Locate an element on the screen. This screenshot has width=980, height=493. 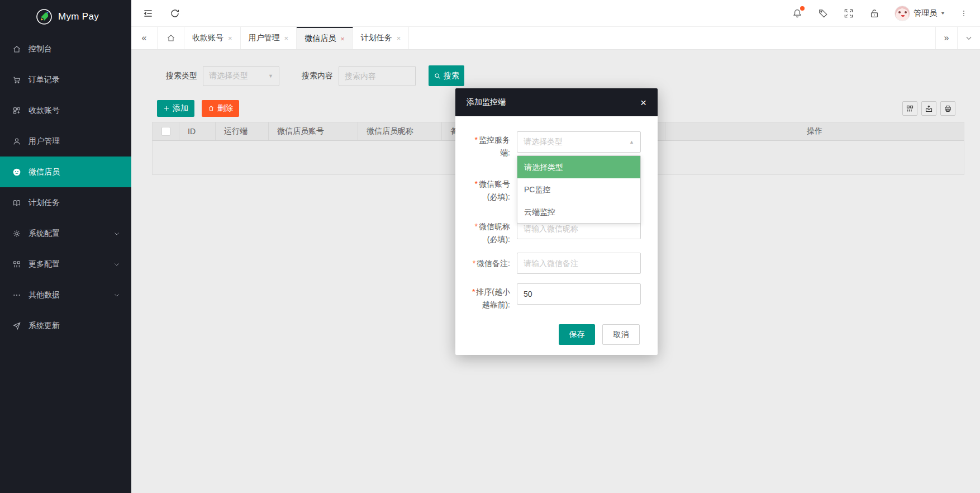
field-label-server: *监控服务 端: is located at coordinates (486, 146).